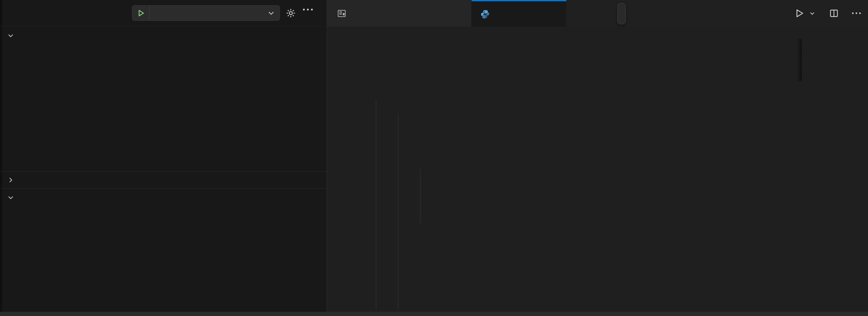 This screenshot has height=316, width=868. Describe the element at coordinates (163, 197) in the screenshot. I see `call-stack-section-header` at that location.